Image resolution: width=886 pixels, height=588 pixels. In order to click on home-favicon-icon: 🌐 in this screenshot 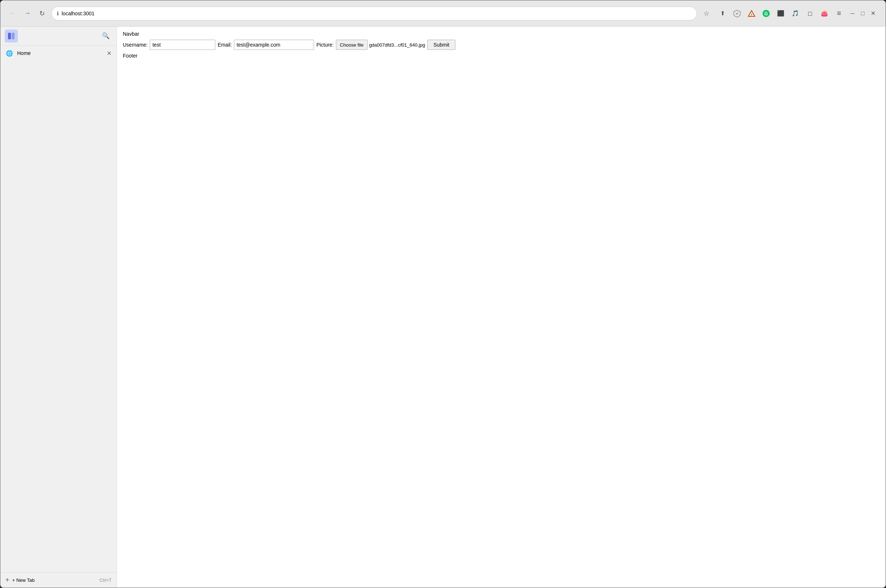, I will do `click(10, 53)`.